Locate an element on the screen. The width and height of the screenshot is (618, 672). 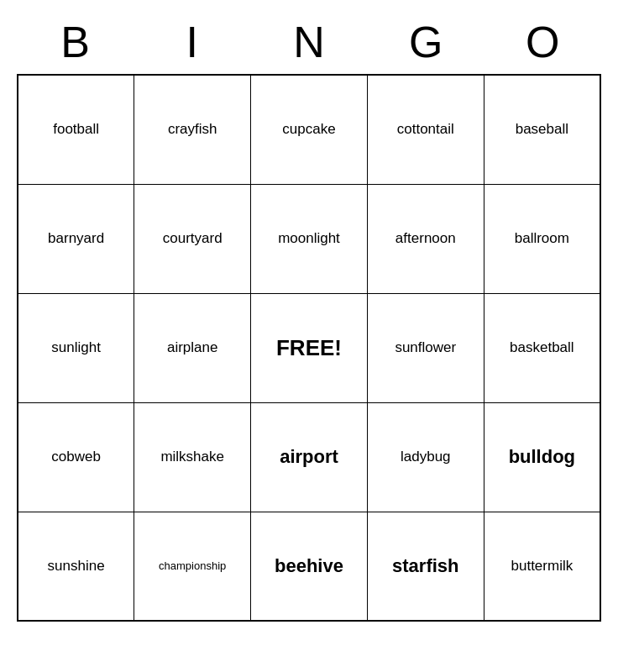
grid-cell: championship is located at coordinates (193, 566).